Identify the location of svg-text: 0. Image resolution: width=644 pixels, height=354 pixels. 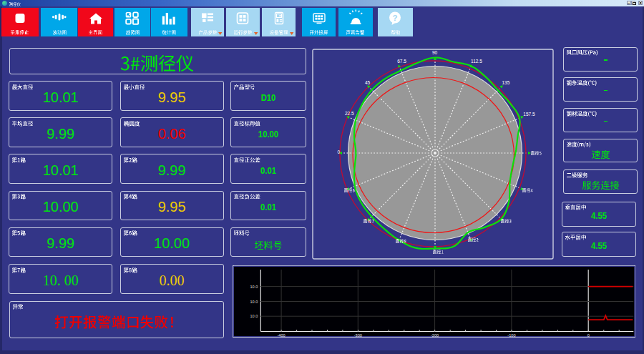
(588, 335).